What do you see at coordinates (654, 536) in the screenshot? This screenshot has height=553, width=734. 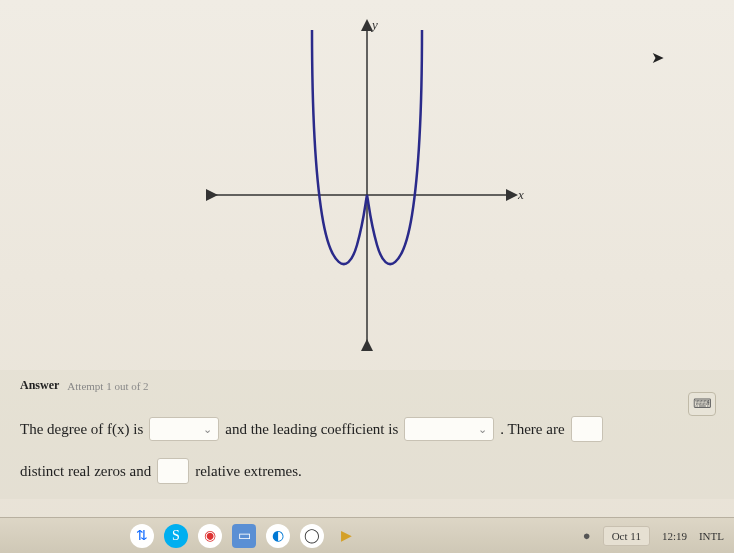 I see `taskbar-status: ● Oct 11 12:19 INTL` at bounding box center [654, 536].